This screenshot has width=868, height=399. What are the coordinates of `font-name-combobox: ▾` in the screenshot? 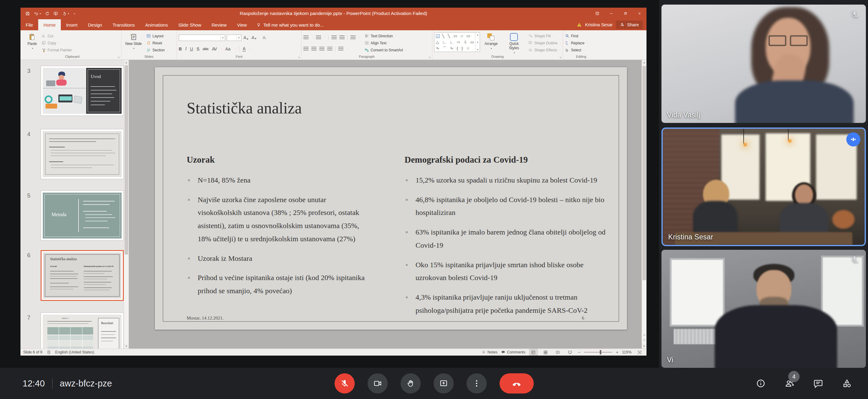 It's located at (202, 38).